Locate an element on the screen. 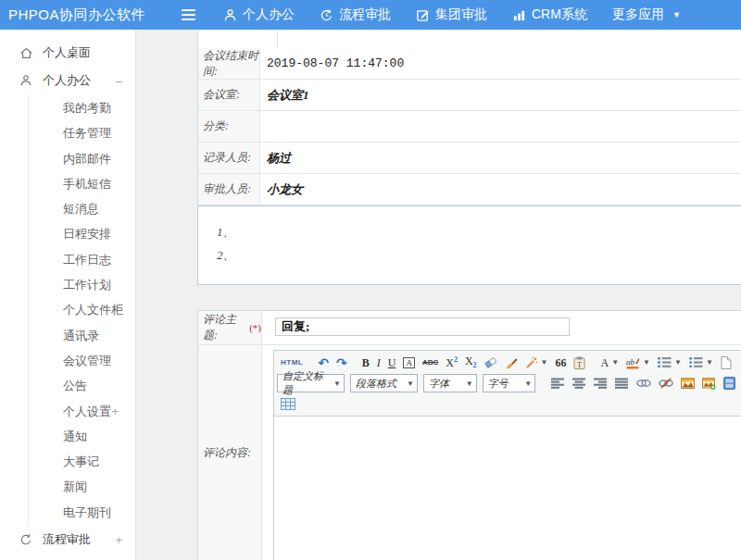 The image size is (741, 560). sidebar-item-personal-files: 个人文件柜 is located at coordinates (82, 309).